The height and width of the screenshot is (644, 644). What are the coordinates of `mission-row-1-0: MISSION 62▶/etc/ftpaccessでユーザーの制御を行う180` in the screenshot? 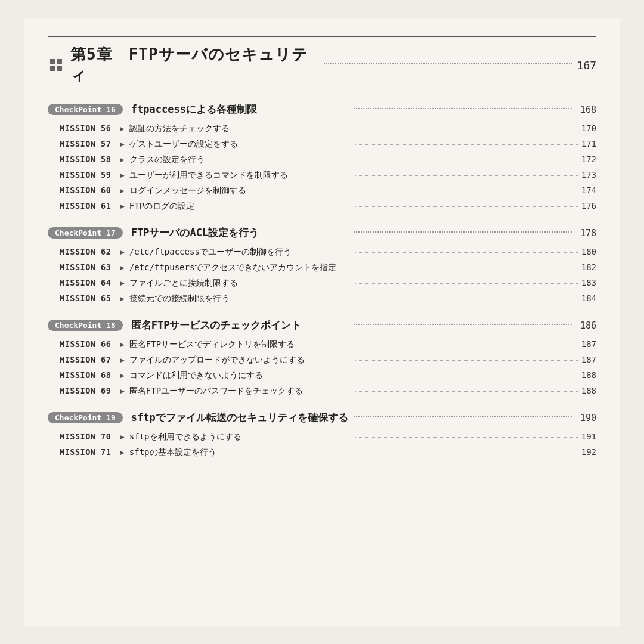 It's located at (322, 252).